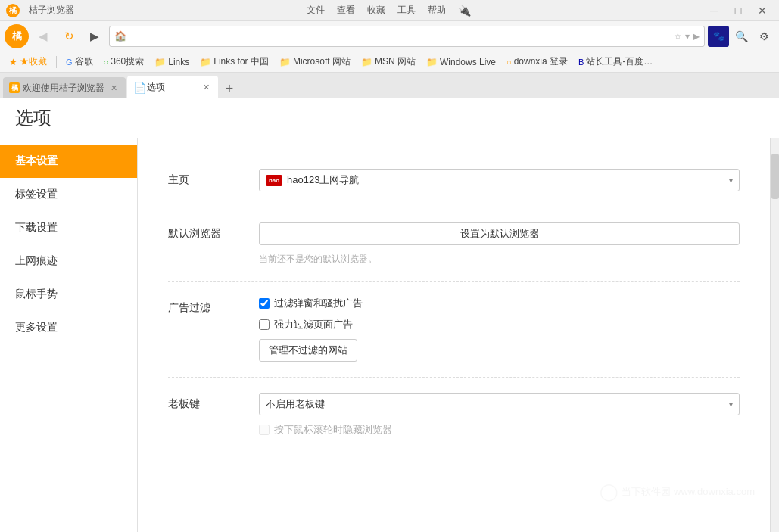  I want to click on boss-key-controls: 不启用老板键 ▾ 按下鼠标滚轮时隐藏浏览器, so click(500, 415).